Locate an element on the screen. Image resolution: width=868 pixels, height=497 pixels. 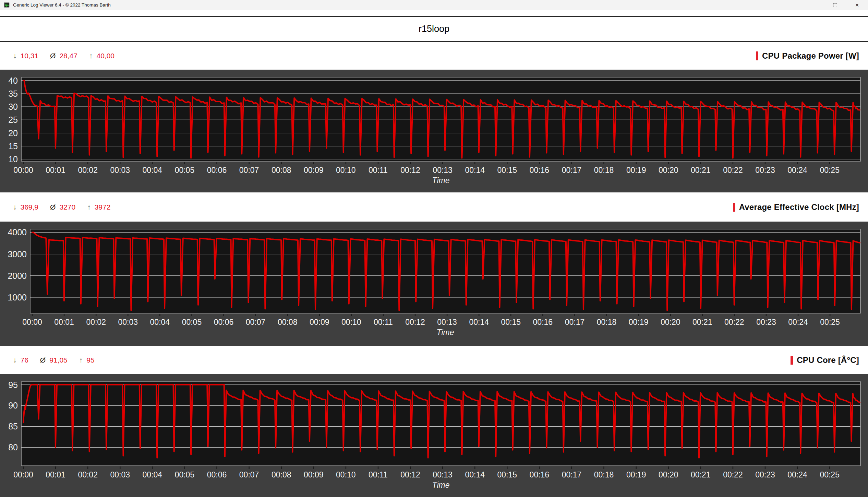
y-tick-label: 4000 is located at coordinates (17, 232).